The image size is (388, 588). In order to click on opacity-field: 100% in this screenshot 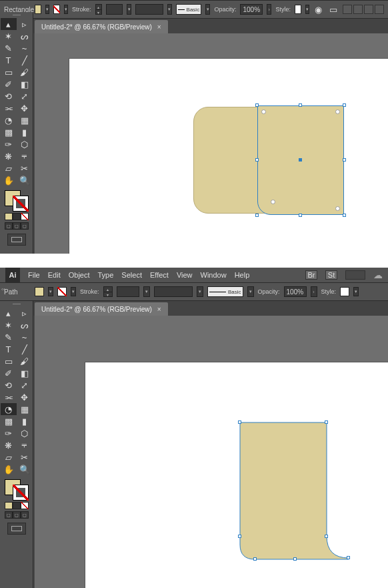, I will do `click(295, 292)`.